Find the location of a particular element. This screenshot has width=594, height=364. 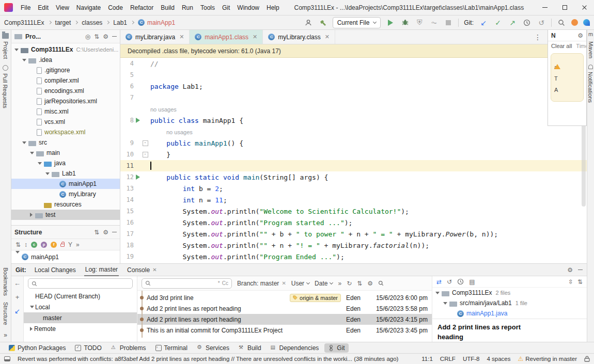

tool-window-button: Build is located at coordinates (250, 348).